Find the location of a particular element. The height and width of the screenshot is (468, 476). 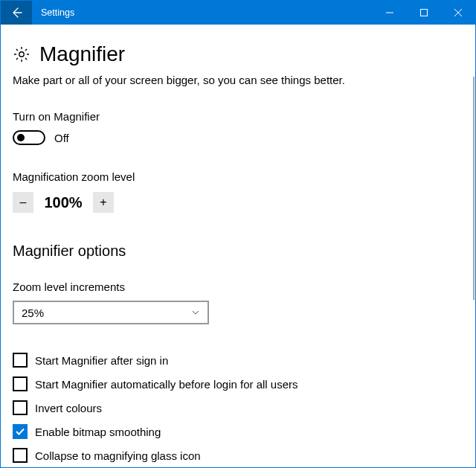

checkbox-label: Collapse to magnifying glass icon is located at coordinates (118, 455).